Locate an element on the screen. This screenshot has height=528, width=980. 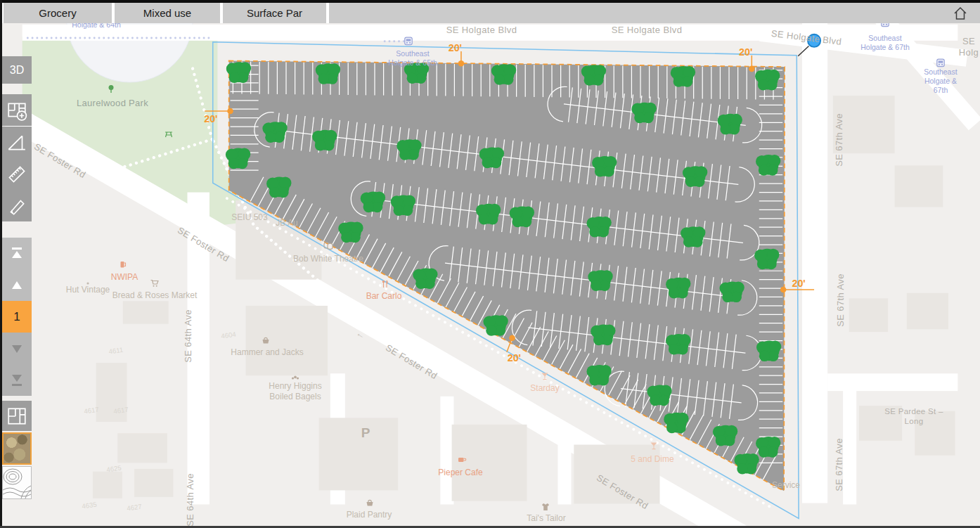
measure-tool-button is located at coordinates (17, 174).